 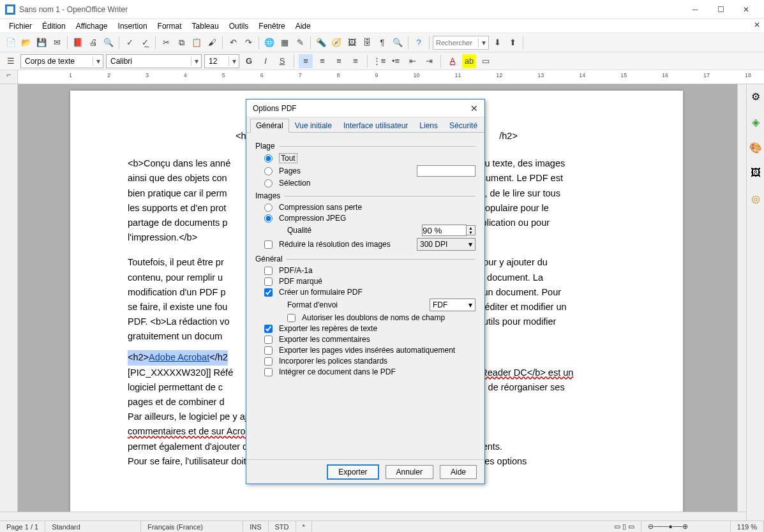 I want to click on chk-form, so click(x=268, y=292).